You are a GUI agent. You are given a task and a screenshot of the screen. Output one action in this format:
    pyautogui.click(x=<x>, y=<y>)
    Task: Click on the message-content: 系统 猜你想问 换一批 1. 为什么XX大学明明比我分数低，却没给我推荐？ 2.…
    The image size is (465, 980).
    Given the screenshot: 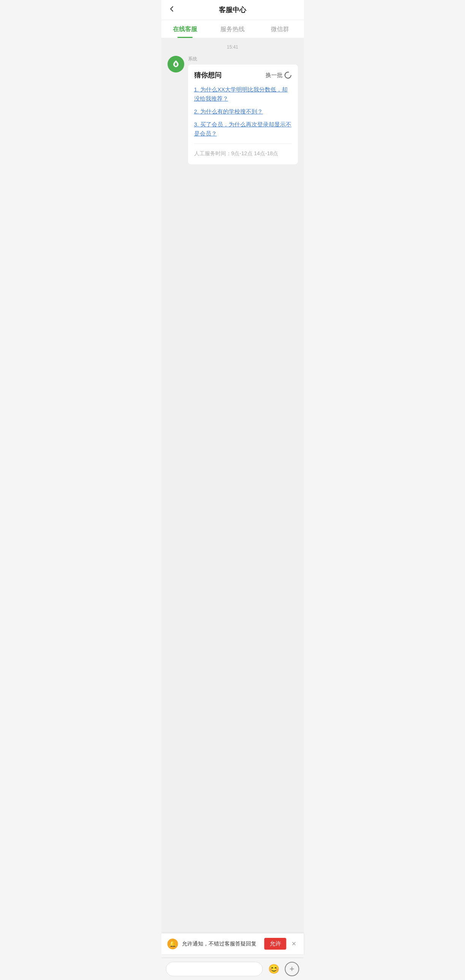 What is the action you would take?
    pyautogui.click(x=243, y=110)
    